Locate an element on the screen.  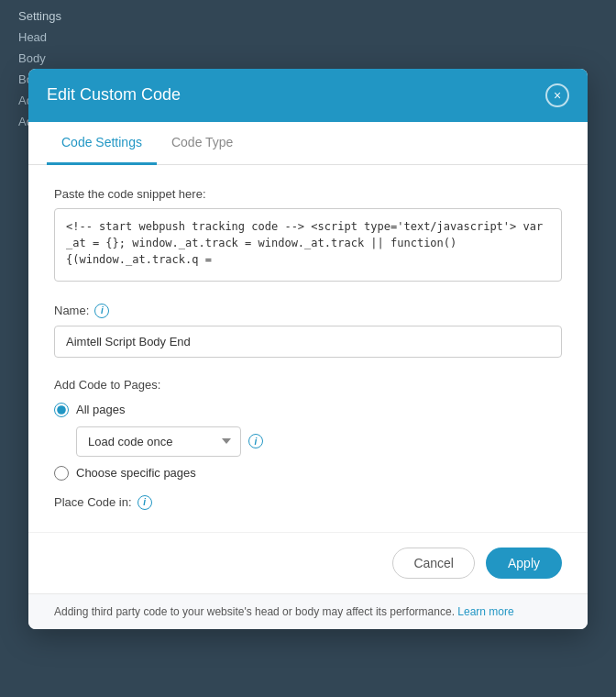
bg-settings: Settings is located at coordinates (308, 17).